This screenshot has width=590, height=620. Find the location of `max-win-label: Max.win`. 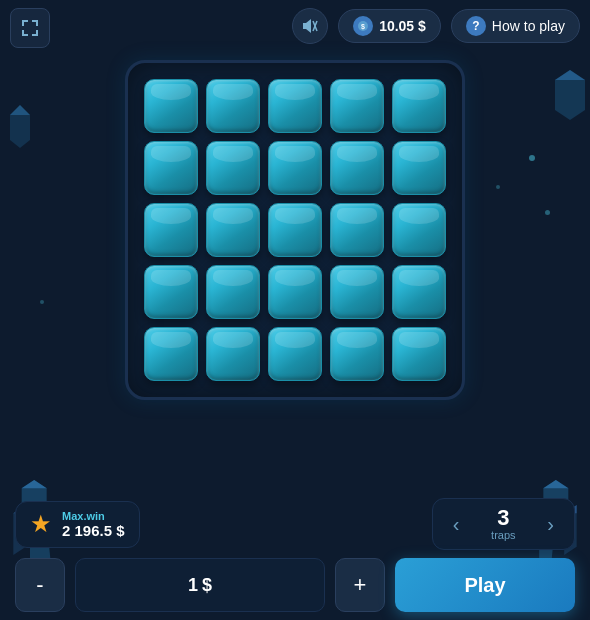

max-win-label: Max.win is located at coordinates (94, 516).